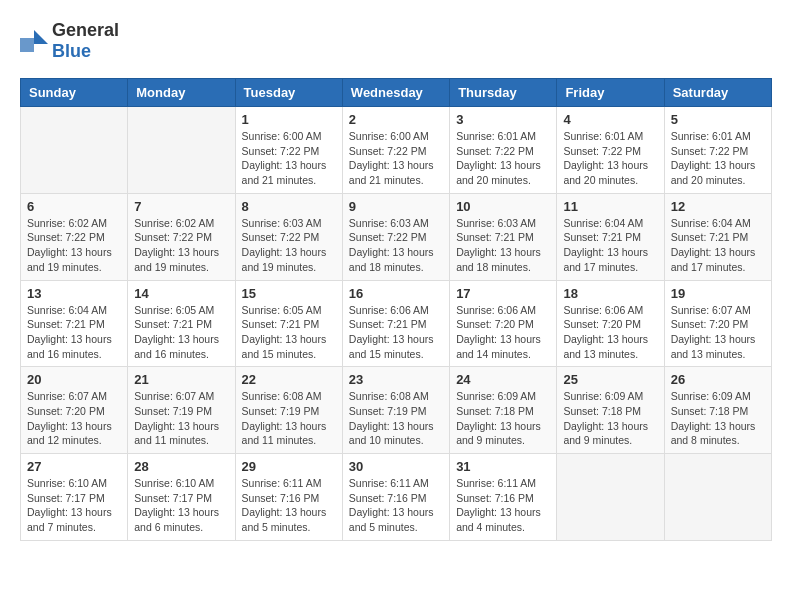 The image size is (792, 612). What do you see at coordinates (396, 332) in the screenshot?
I see `day-info: Sunrise: 6:06 AM Sunset: 7:21 PM Dayligh…` at bounding box center [396, 332].